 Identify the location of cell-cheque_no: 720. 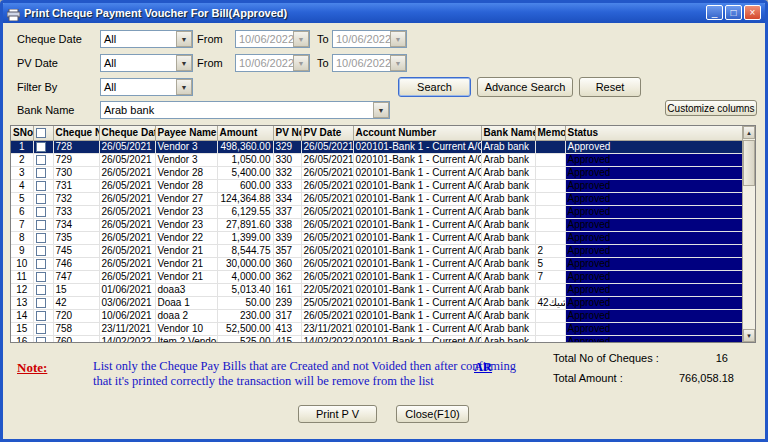
(76, 316).